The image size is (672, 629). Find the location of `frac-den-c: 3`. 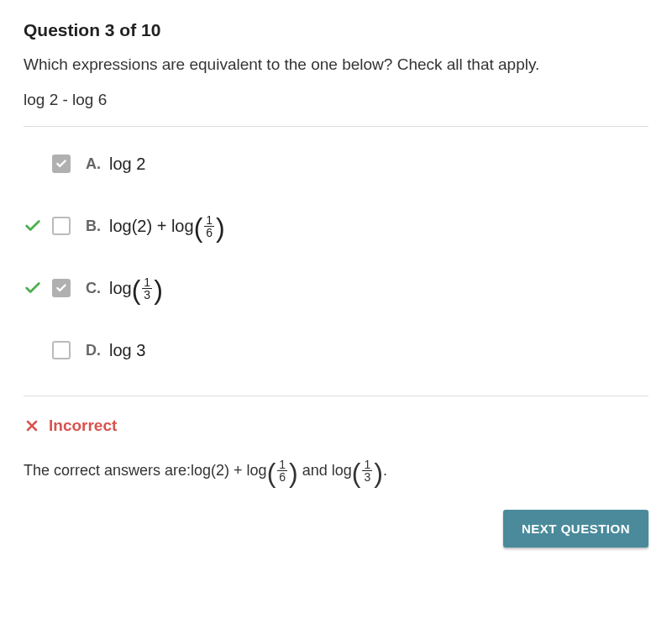

frac-den-c: 3 is located at coordinates (147, 294).